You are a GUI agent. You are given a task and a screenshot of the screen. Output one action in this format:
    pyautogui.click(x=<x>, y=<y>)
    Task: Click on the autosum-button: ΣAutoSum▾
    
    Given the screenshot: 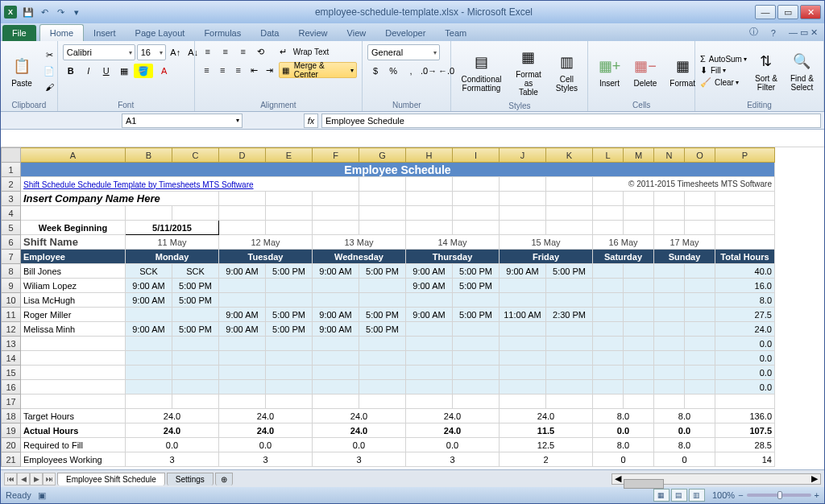 What is the action you would take?
    pyautogui.click(x=723, y=59)
    